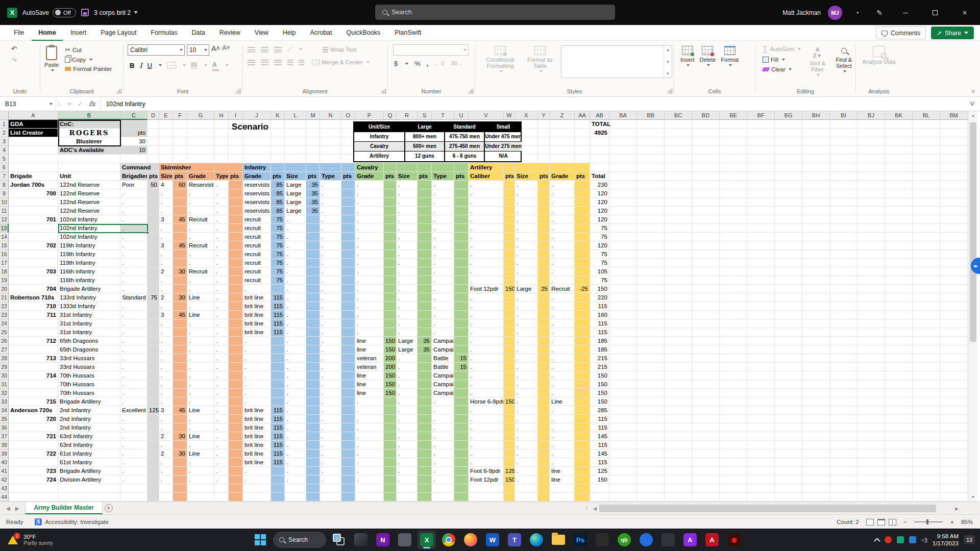  I want to click on cell-X18: ., so click(527, 271).